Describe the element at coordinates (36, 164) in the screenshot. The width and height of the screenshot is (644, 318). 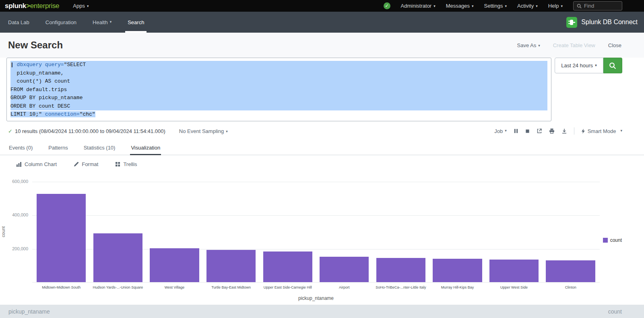
I see `chart-type-button: Column Chart` at that location.